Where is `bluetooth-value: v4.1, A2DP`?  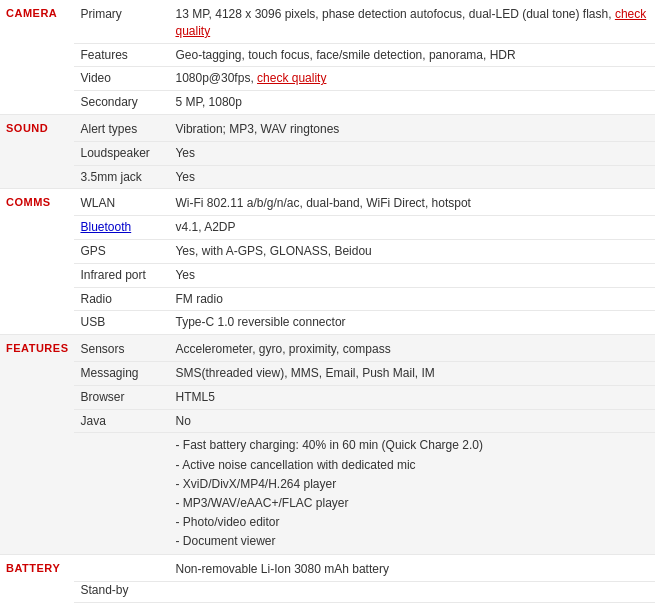
bluetooth-value: v4.1, A2DP is located at coordinates (412, 228).